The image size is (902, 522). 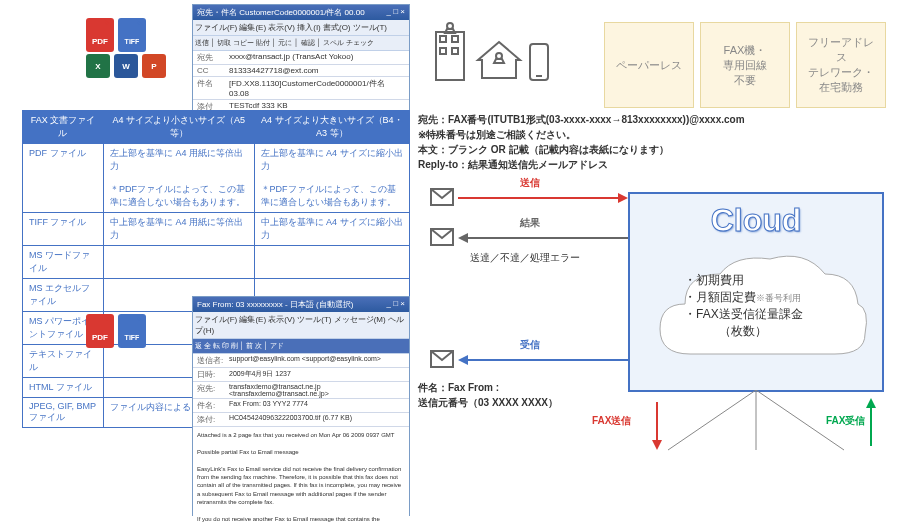 What do you see at coordinates (543, 238) in the screenshot?
I see `result-arrow` at bounding box center [543, 238].